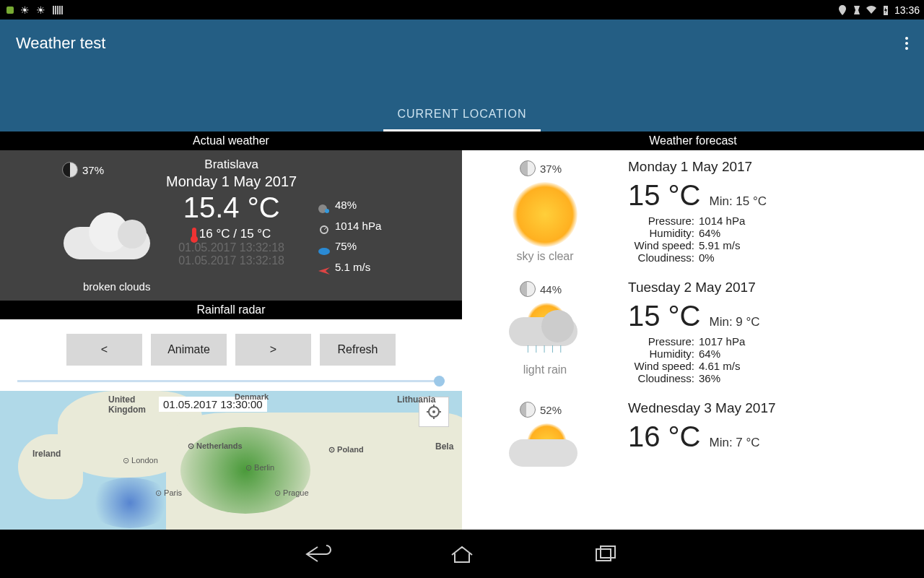  I want to click on actual-weather-header: Actual weather, so click(231, 141).